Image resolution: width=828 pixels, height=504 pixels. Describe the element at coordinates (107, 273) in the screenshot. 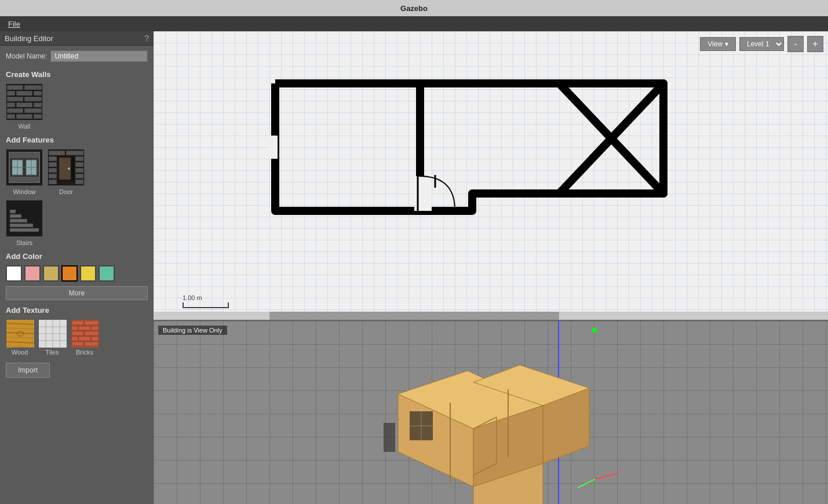

I see `color-teal` at that location.